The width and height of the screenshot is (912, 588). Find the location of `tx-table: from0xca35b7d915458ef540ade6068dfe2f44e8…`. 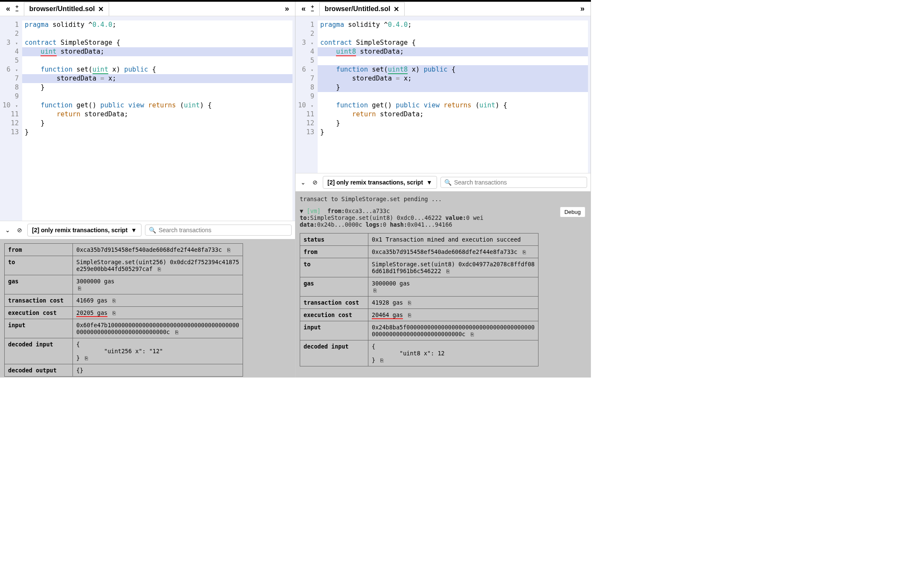

tx-table: from0xca35b7d915458ef540ade6068dfe2f44e8… is located at coordinates (124, 310).